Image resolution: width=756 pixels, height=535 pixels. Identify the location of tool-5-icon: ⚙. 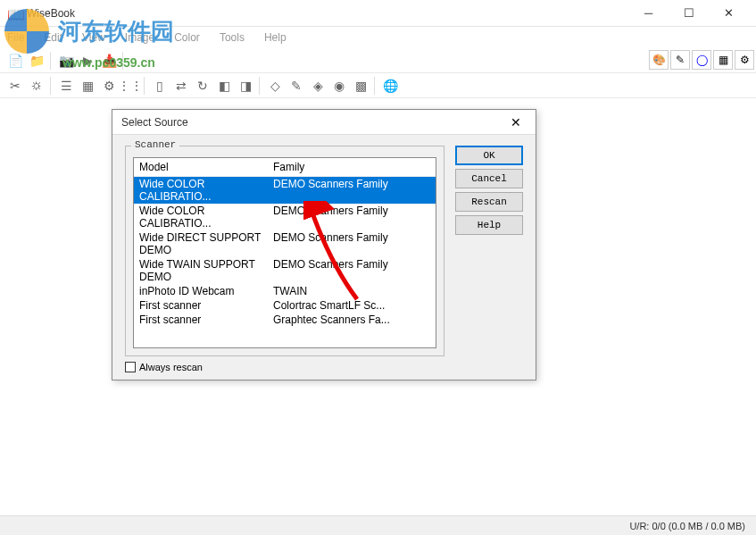
(109, 86).